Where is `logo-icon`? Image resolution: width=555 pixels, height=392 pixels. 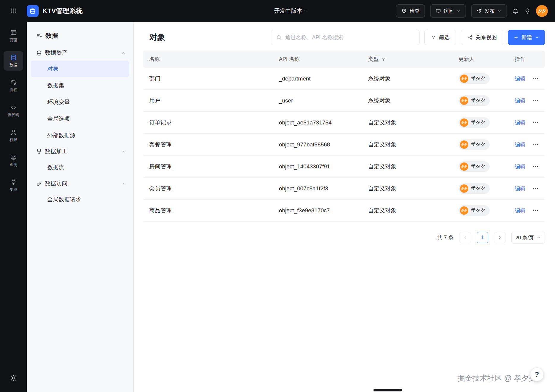 logo-icon is located at coordinates (33, 11).